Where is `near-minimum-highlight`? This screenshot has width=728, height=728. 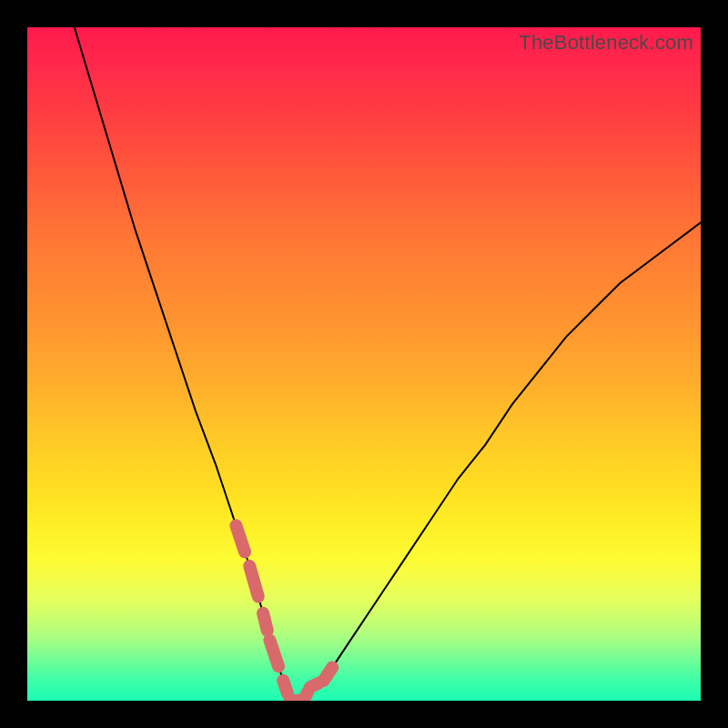 near-minimum-highlight is located at coordinates (284, 613).